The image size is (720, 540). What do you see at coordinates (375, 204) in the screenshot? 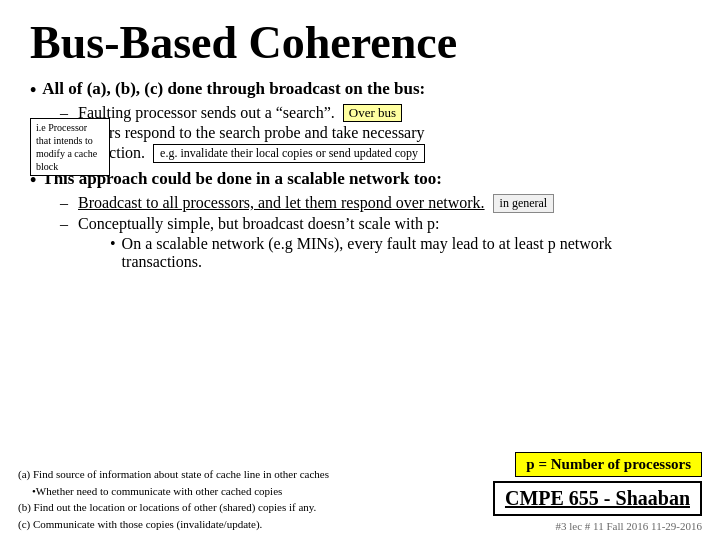
I see `sub-bullet-broadcast: – Broadcast to all processors, and let t…` at bounding box center [375, 204].